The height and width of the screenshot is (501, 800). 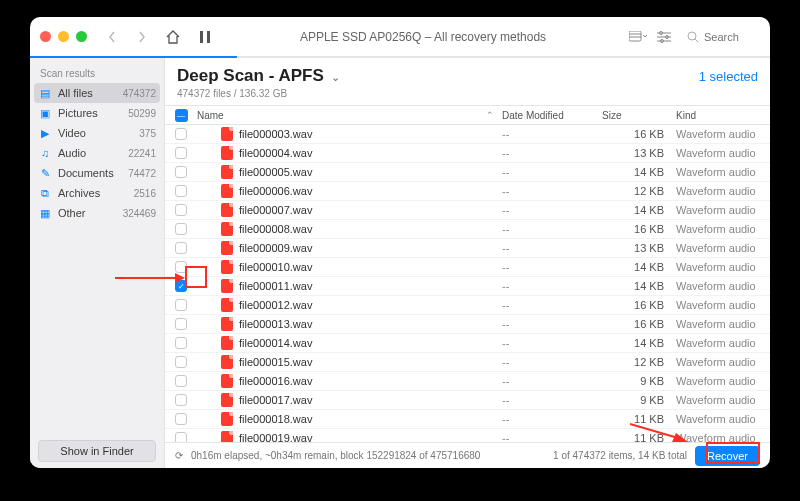 I want to click on sidebar-item-label: Pictures, so click(x=78, y=113).